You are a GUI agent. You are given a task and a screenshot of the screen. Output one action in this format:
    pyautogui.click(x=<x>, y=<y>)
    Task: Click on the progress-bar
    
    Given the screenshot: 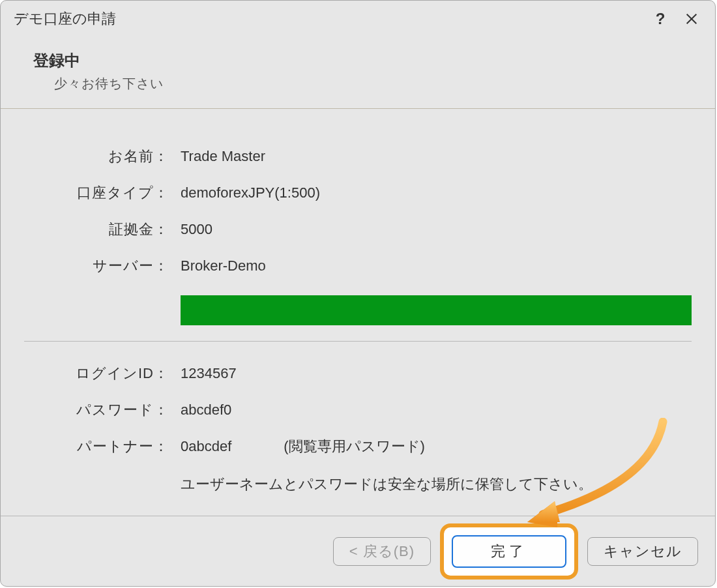 What is the action you would take?
    pyautogui.click(x=436, y=310)
    